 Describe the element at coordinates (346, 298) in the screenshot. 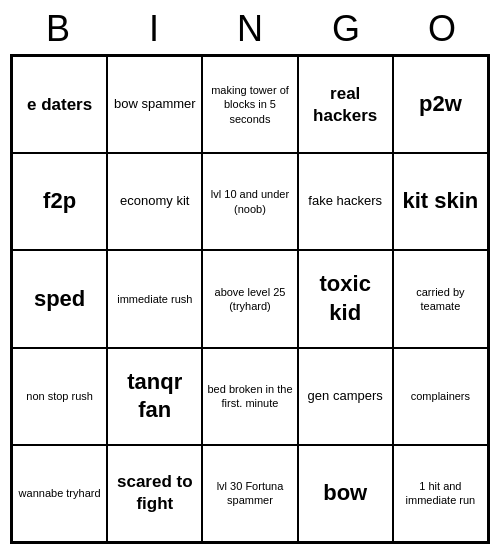

I see `bingo-cell-13: toxic kid` at that location.